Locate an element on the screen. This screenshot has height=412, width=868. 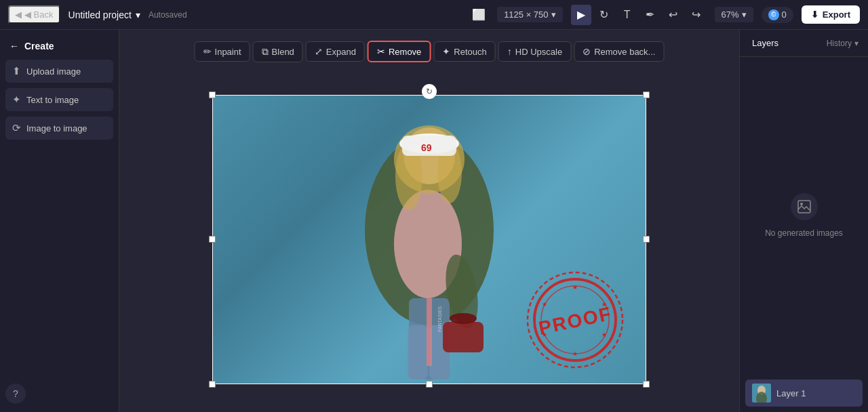
expand-icon: ⤢ is located at coordinates (319, 52).